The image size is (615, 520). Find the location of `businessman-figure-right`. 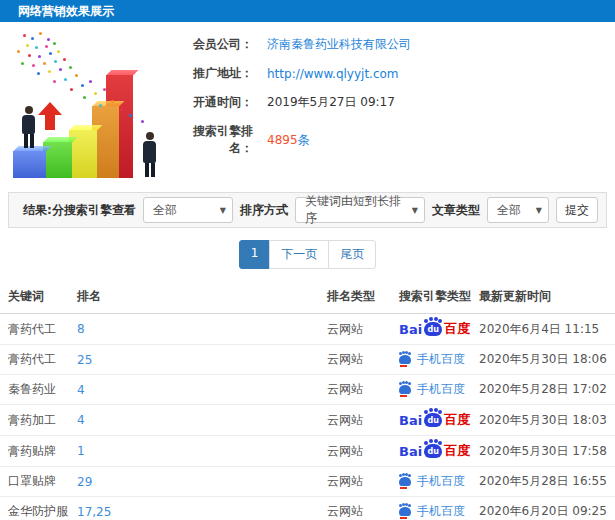

businessman-figure-right is located at coordinates (150, 154).